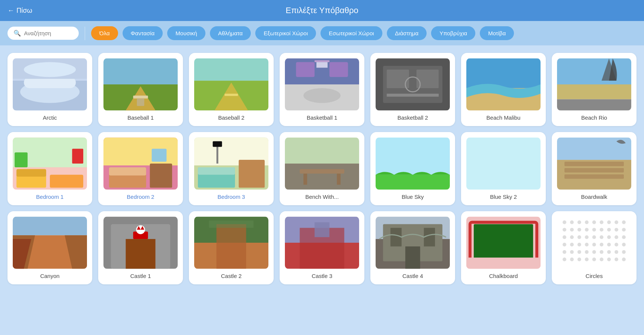 The image size is (644, 335). What do you see at coordinates (85, 33) in the screenshot?
I see `filter-divider` at bounding box center [85, 33].